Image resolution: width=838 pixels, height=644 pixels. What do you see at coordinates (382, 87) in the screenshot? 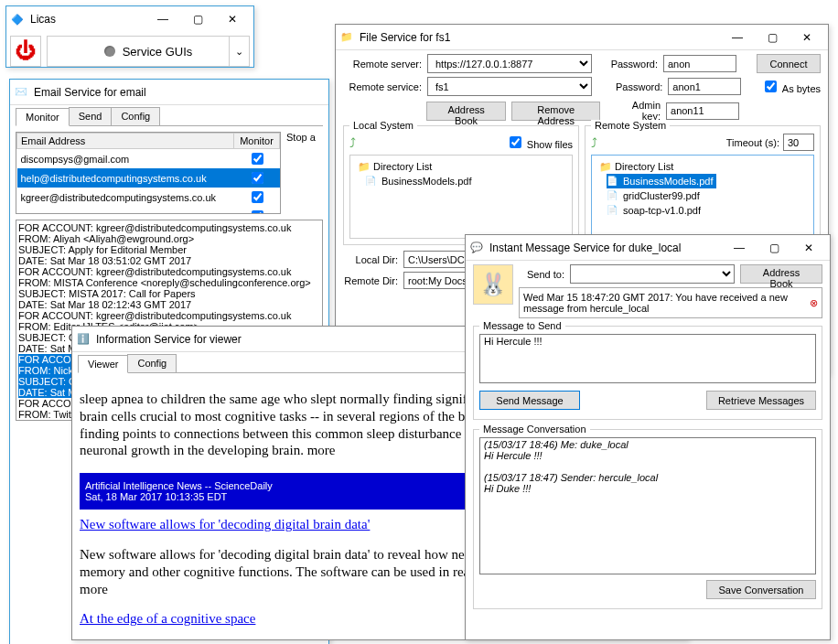
I see `remote-service-label: Remote service:` at bounding box center [382, 87].